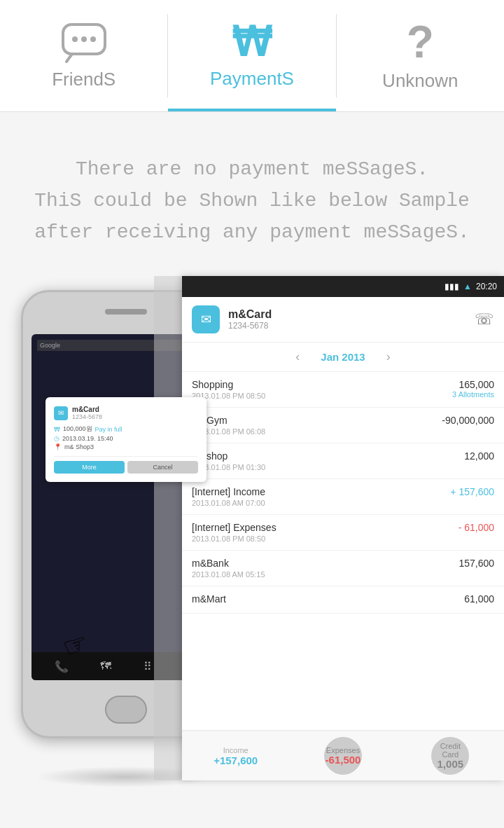  What do you see at coordinates (476, 563) in the screenshot?
I see `item-amount: 157,600` at bounding box center [476, 563].